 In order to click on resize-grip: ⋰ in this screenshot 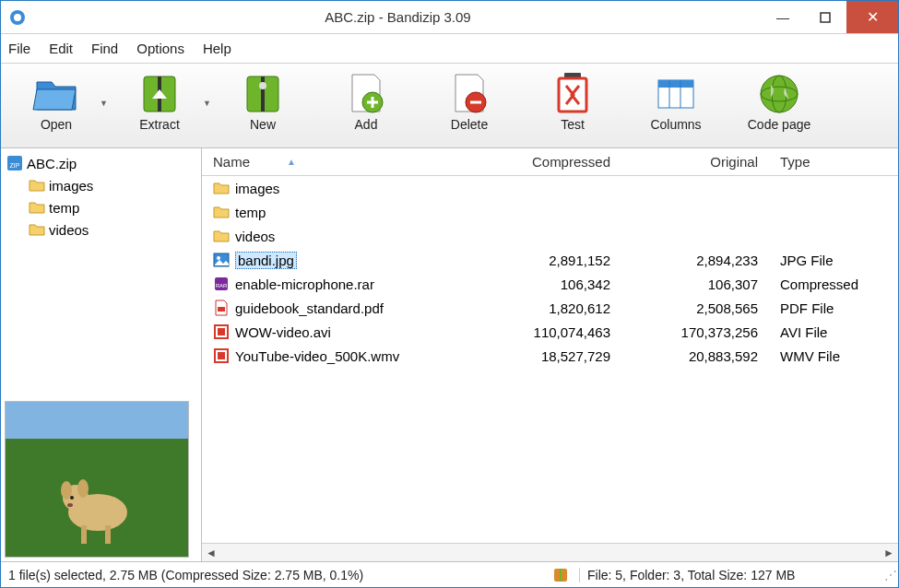, I will do `click(891, 575)`.